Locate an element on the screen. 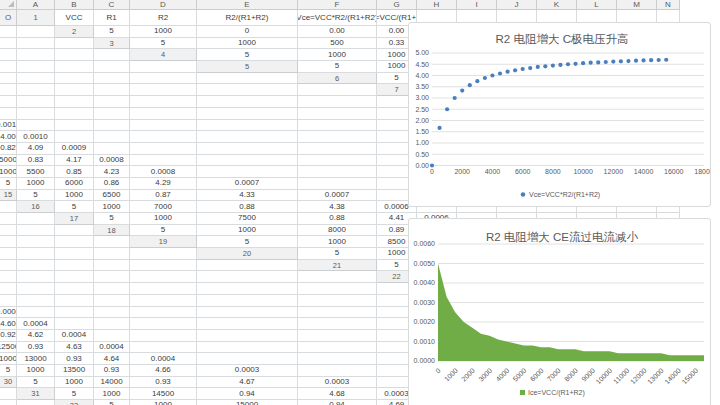 Image resolution: width=720 pixels, height=405 pixels. cell-H9 is located at coordinates (74, 126).